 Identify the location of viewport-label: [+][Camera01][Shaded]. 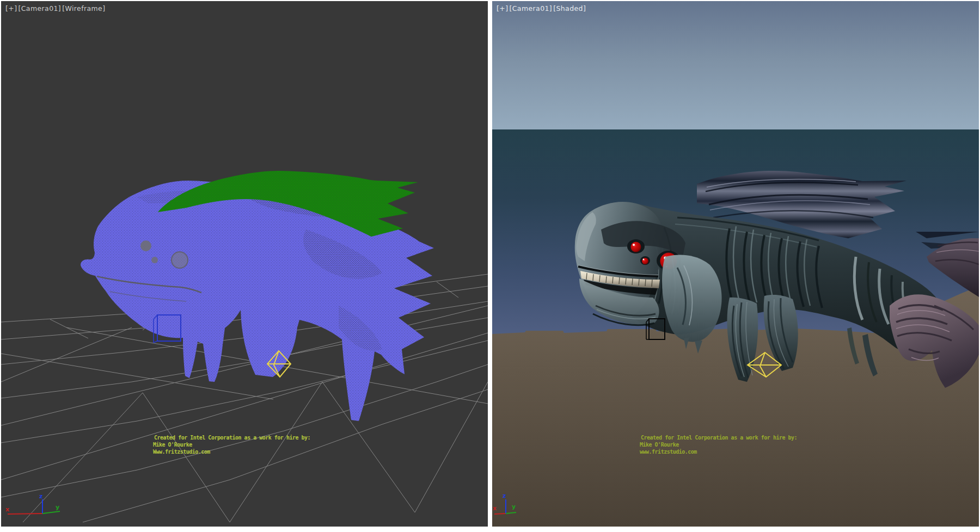
(542, 9).